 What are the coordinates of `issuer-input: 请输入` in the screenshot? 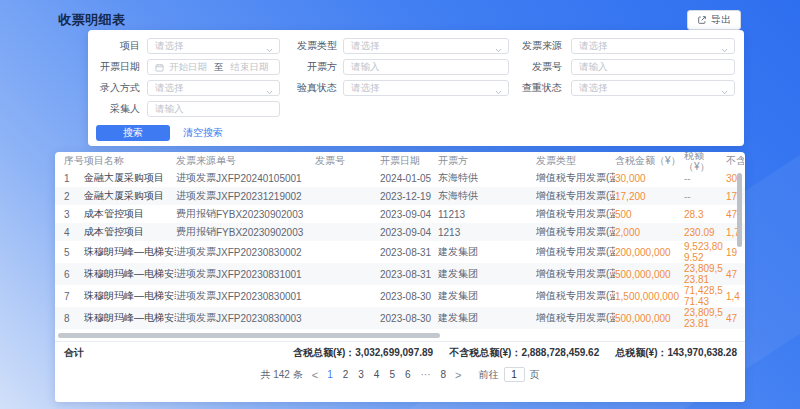 It's located at (426, 67).